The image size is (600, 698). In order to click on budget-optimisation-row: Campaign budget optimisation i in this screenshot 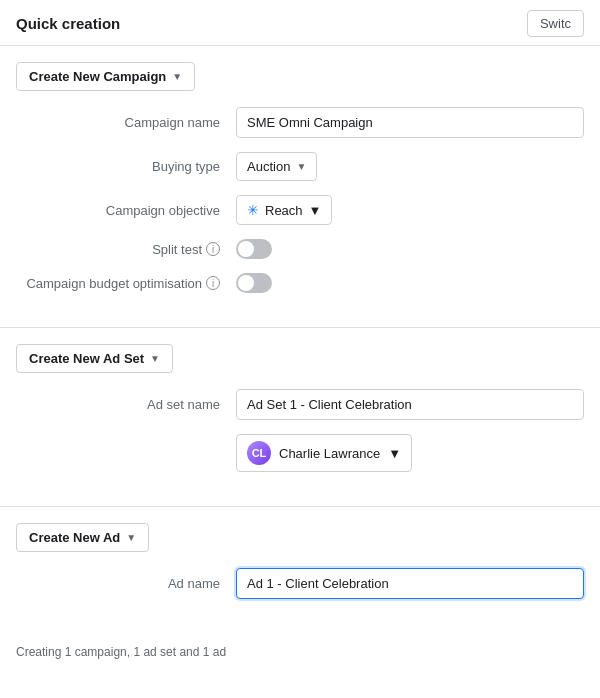, I will do `click(300, 283)`.